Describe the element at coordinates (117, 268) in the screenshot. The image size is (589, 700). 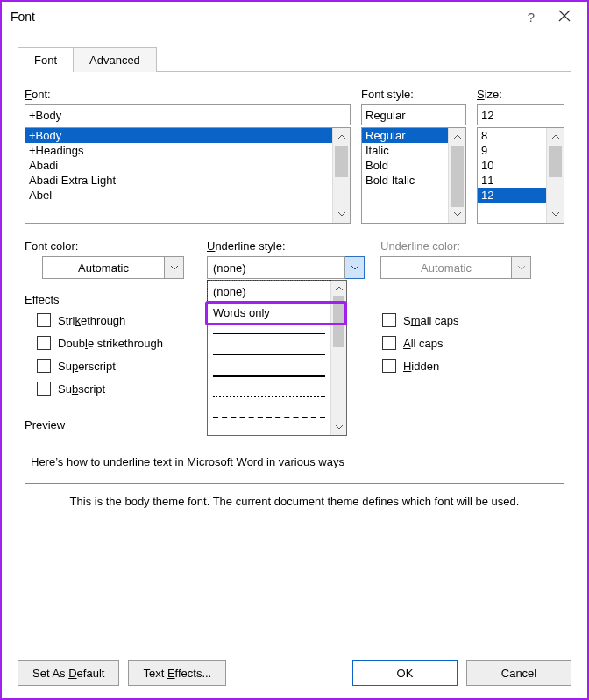
I see `font-color-select: Automatic` at that location.